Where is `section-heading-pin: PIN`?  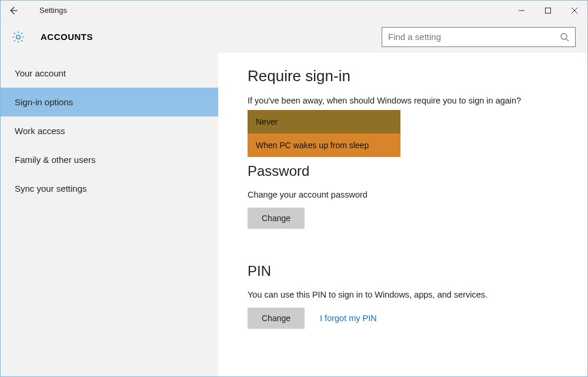
section-heading-pin: PIN is located at coordinates (403, 271).